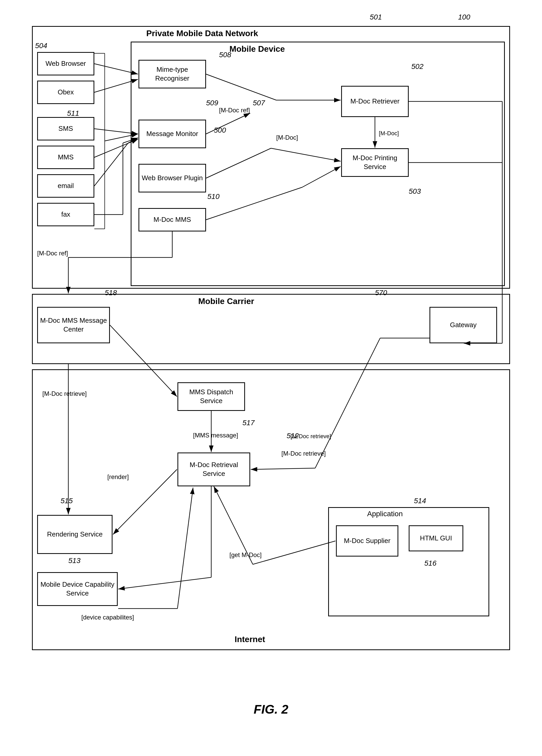 Image resolution: width=542 pixels, height=756 pixels. What do you see at coordinates (212, 103) in the screenshot?
I see `ref-509: 509` at bounding box center [212, 103].